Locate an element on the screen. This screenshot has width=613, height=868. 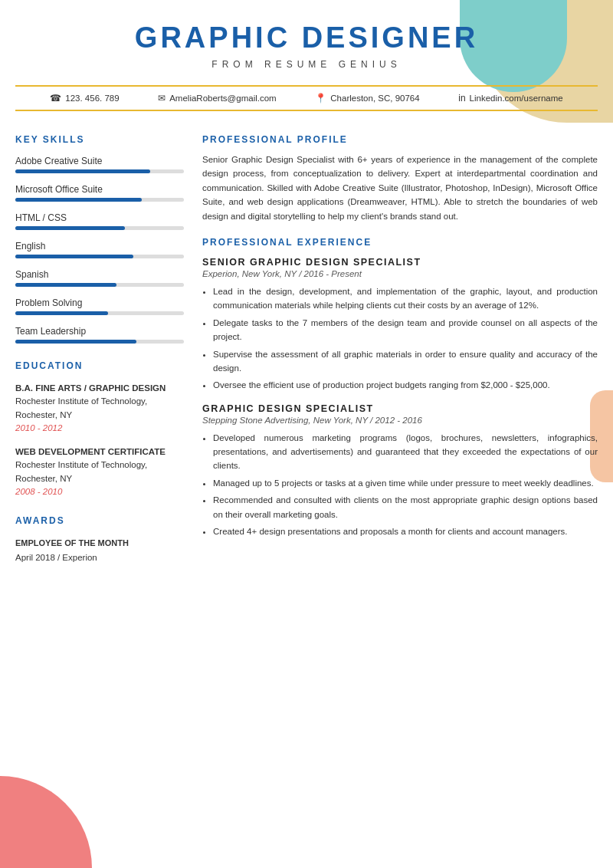
location-text: Charleston, SC, 90764 is located at coordinates (375, 98).